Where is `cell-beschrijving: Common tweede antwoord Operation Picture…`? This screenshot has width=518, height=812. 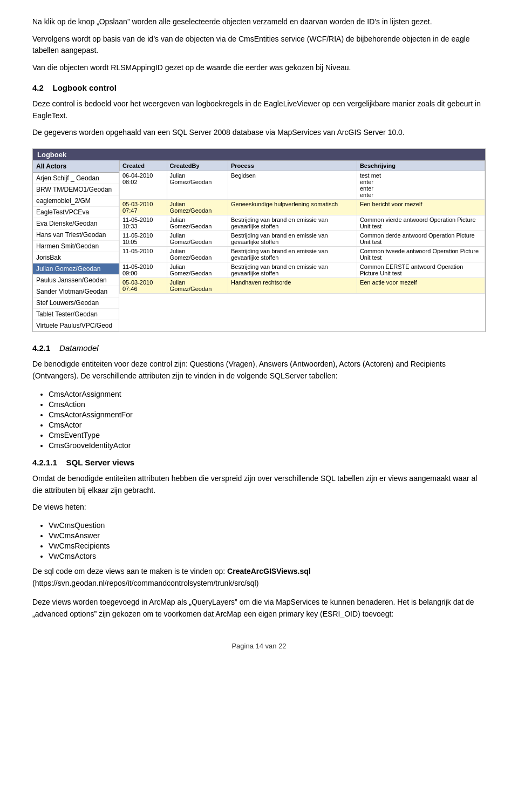
cell-beschrijving: Common tweede antwoord Operation Picture… is located at coordinates (421, 255).